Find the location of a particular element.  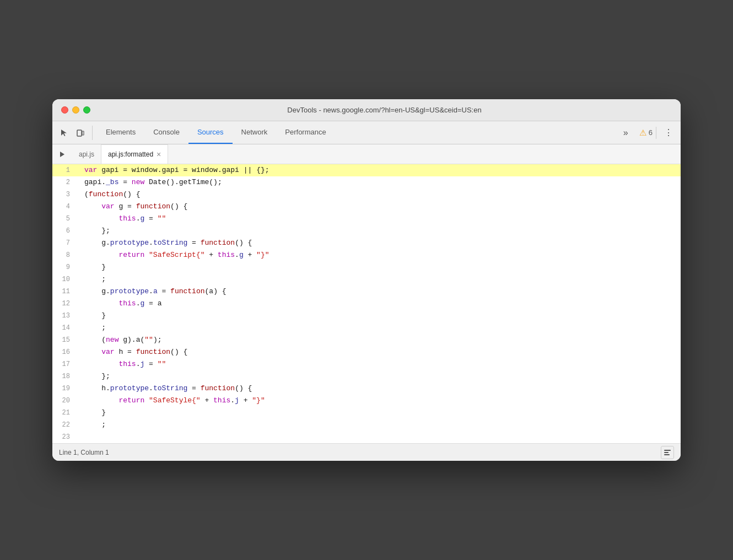

code-line: 5 this.g = "" is located at coordinates (366, 219).